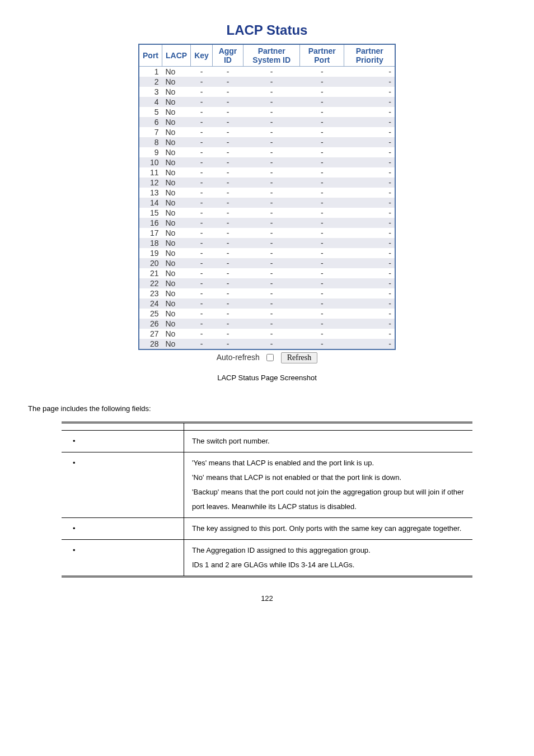 Image resolution: width=534 pixels, height=756 pixels. What do you see at coordinates (267, 334) in the screenshot?
I see `table-row: 27No-----` at bounding box center [267, 334].